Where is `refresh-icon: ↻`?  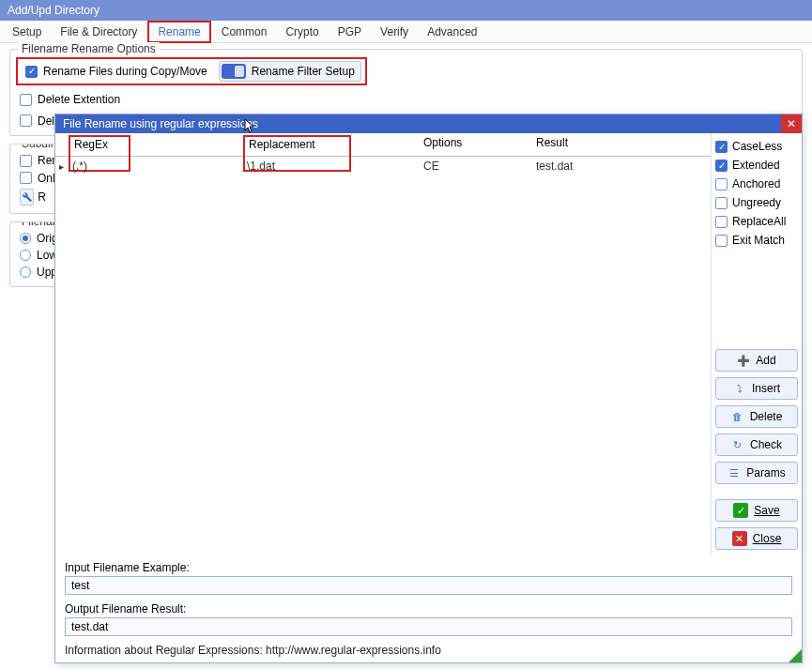 refresh-icon: ↻ is located at coordinates (738, 445).